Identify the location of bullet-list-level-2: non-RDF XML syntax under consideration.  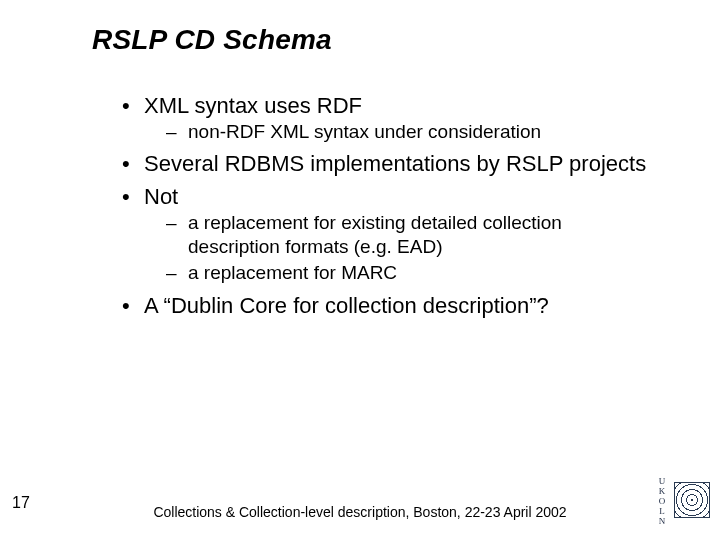
(400, 132).